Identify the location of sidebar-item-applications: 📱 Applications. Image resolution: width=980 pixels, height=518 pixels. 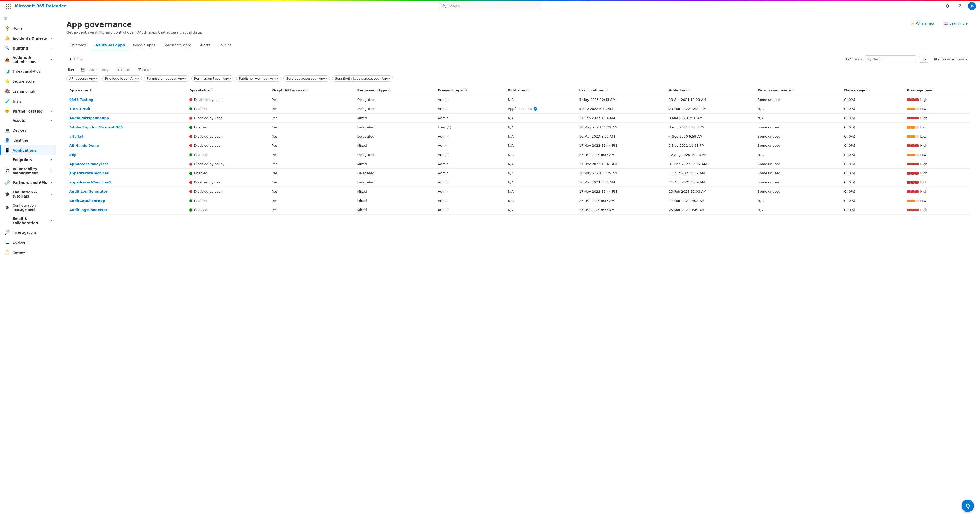
(28, 150).